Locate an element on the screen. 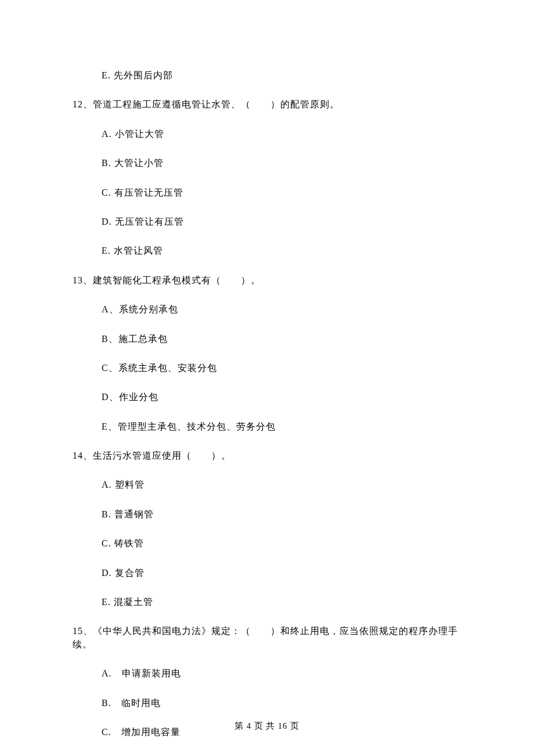 The image size is (534, 756). option-14-a: A. 塑料管 is located at coordinates (282, 485).